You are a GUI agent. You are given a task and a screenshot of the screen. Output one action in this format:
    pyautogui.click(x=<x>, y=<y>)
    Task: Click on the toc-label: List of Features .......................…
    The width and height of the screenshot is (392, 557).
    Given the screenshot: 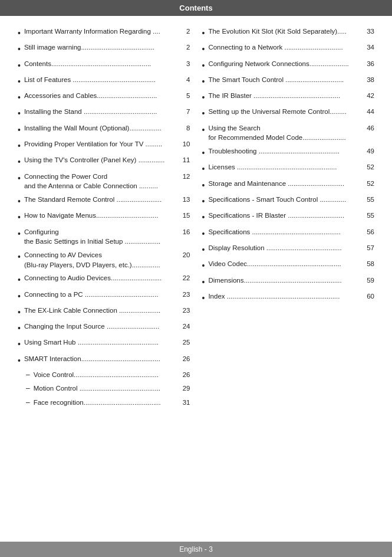 What is the action you would take?
    pyautogui.click(x=104, y=80)
    